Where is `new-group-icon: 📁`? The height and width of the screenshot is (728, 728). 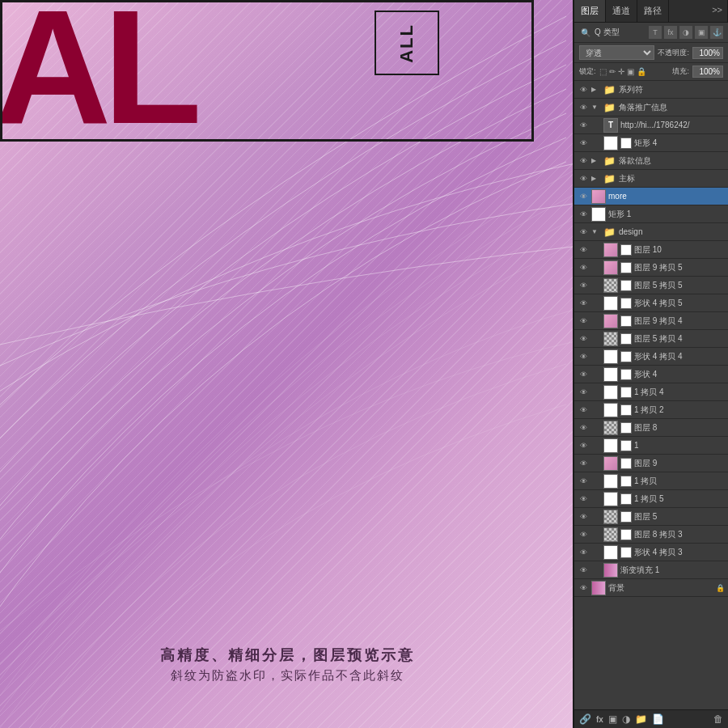 new-group-icon: 📁 is located at coordinates (641, 719).